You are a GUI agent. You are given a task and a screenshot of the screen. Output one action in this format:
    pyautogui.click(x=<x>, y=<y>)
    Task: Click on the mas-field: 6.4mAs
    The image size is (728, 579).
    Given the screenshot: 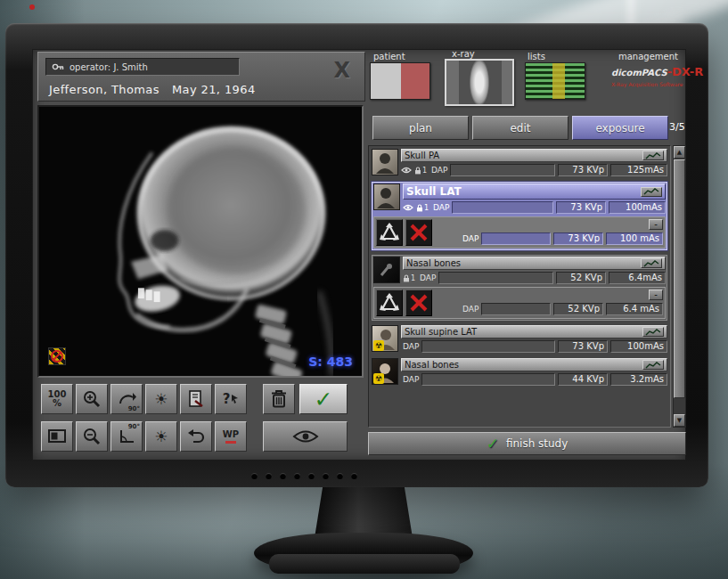 What is the action you would take?
    pyautogui.click(x=637, y=278)
    